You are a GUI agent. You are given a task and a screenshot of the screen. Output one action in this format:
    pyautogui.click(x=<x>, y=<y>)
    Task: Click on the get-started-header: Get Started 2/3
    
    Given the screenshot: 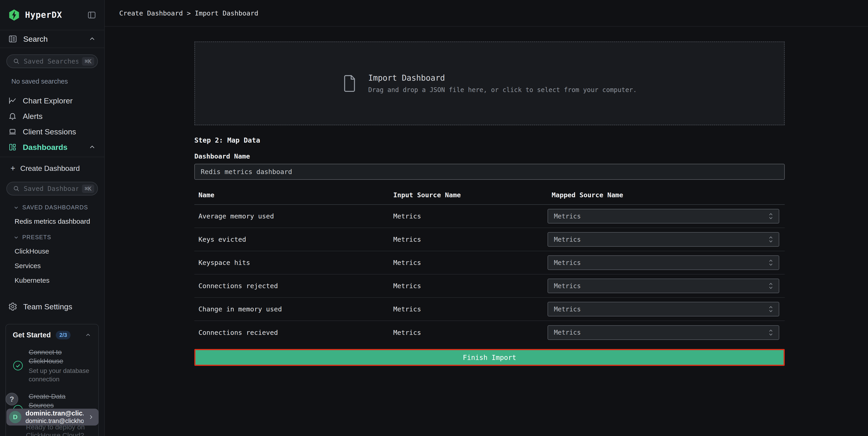 What is the action you would take?
    pyautogui.click(x=52, y=335)
    